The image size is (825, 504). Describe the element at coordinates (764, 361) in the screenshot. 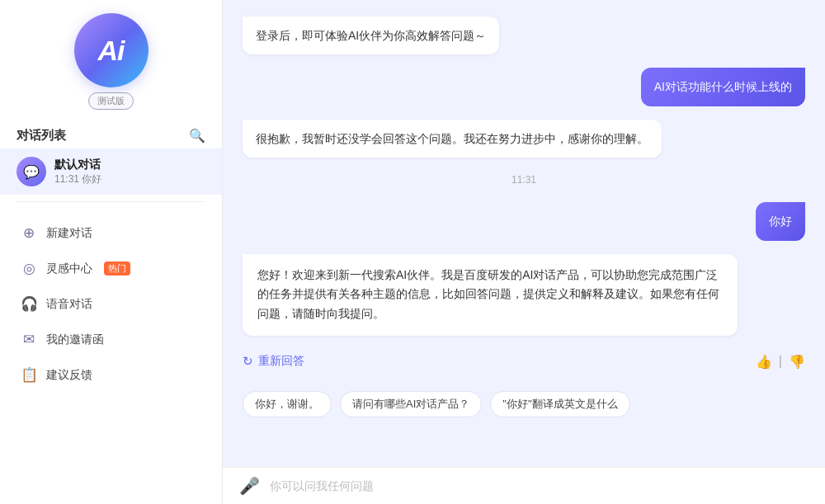

I see `thumbup-icon: 👍` at that location.